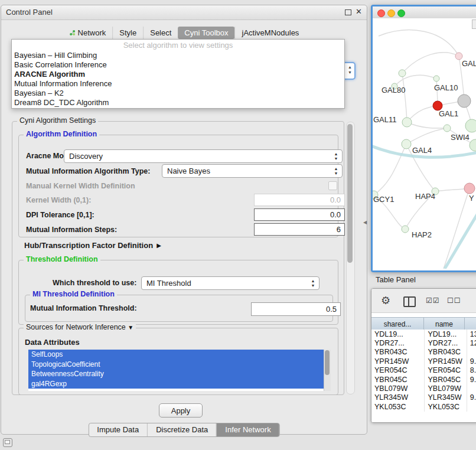 Image resolution: width=476 pixels, height=450 pixels. I want to click on node-label: GAL1, so click(449, 113).